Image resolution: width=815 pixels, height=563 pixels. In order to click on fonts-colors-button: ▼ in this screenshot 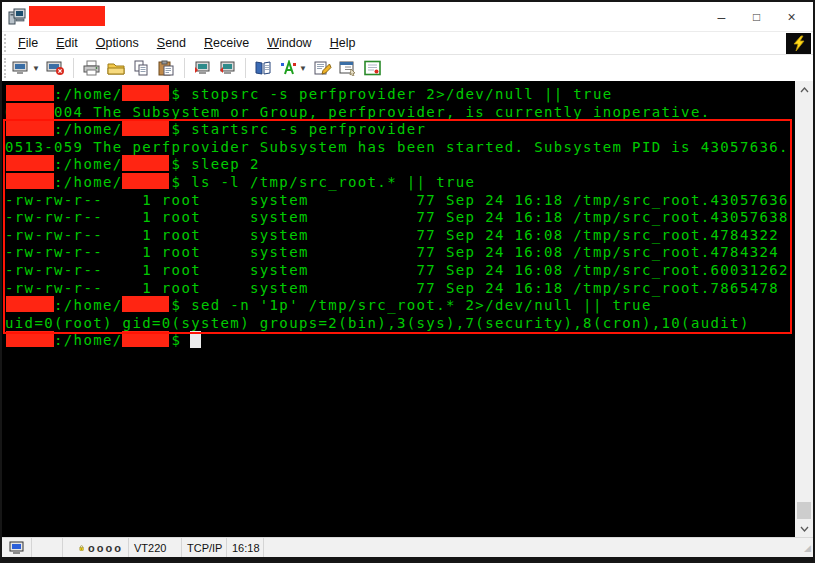, I will do `click(293, 68)`.